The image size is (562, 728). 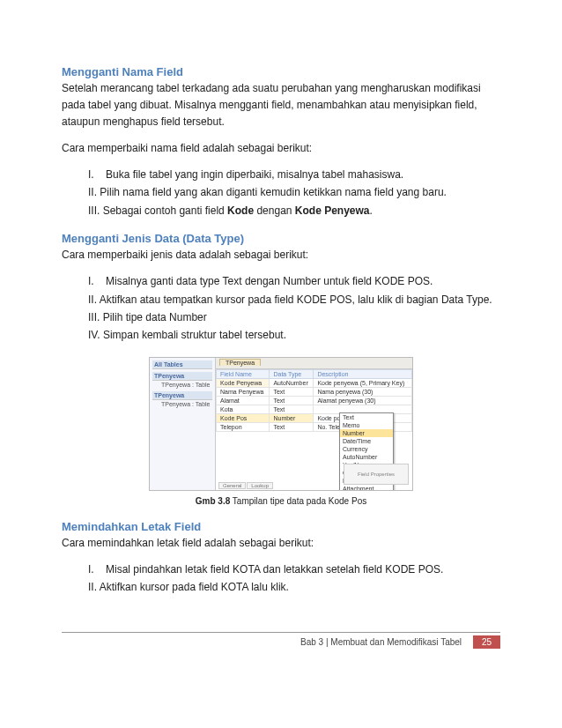 I want to click on list-item: III. Sebagai contoh ganti field Kode den…, so click(x=294, y=211).